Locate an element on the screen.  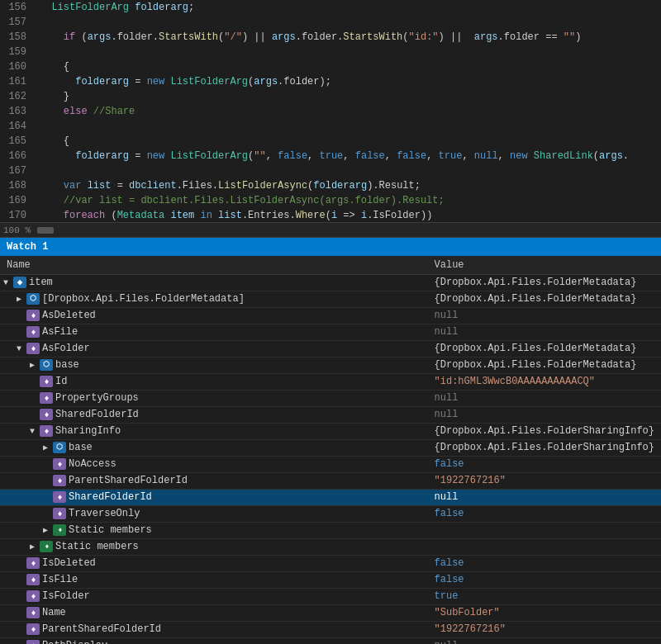
watch-row: ⬧IsFoldertrue is located at coordinates (330, 596).